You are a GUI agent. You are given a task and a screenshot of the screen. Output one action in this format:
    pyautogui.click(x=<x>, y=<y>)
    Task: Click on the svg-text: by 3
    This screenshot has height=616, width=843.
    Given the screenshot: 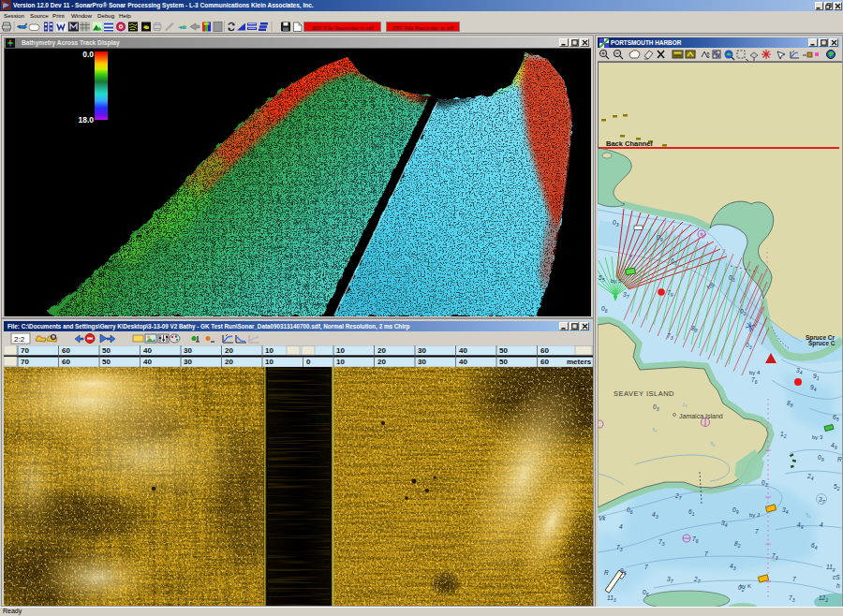 What is the action you would take?
    pyautogui.click(x=818, y=437)
    